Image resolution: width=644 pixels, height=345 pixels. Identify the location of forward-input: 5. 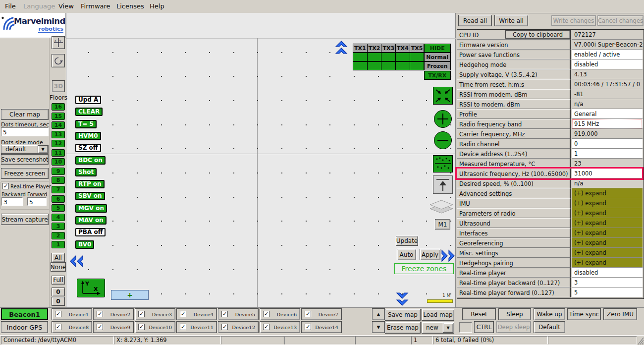
(37, 201).